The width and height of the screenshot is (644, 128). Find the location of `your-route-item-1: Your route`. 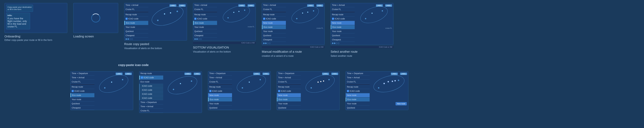

your-route-item-1: Your route is located at coordinates (136, 27).